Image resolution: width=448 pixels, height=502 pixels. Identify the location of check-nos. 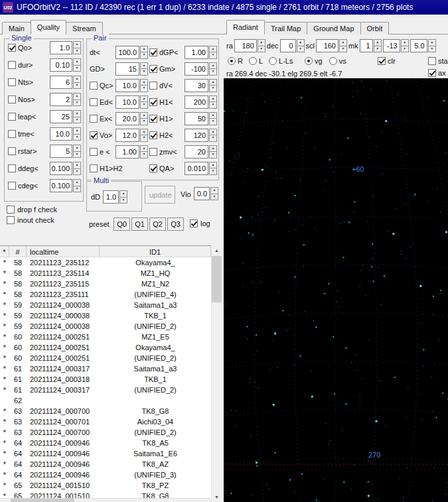
(12, 99).